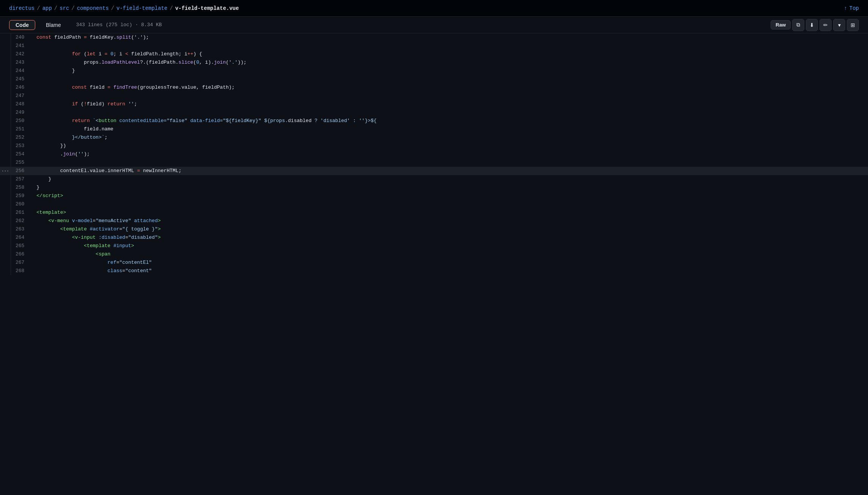 The width and height of the screenshot is (868, 495). I want to click on line-code: for (let i = 0; i < fieldPath.length; i+…, so click(449, 54).